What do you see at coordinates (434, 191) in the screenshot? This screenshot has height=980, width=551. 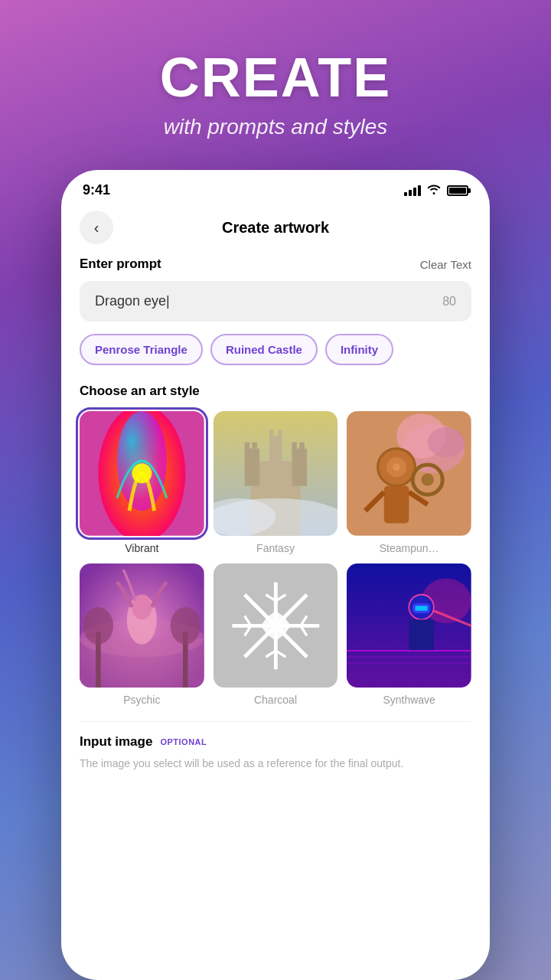 I see `wifi-icon` at bounding box center [434, 191].